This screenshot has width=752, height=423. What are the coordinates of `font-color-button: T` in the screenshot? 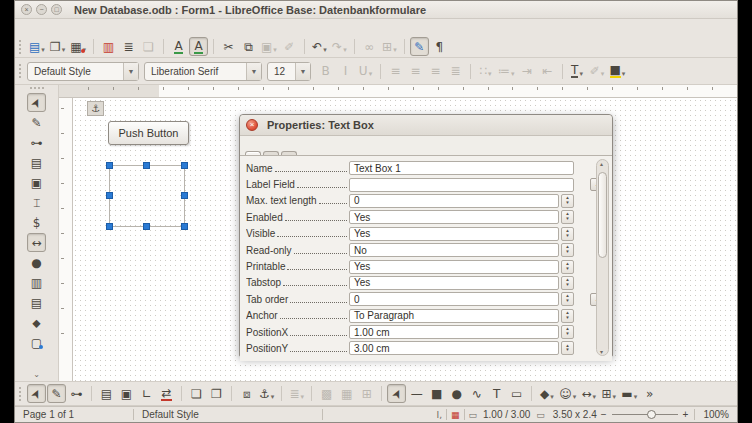 It's located at (578, 72).